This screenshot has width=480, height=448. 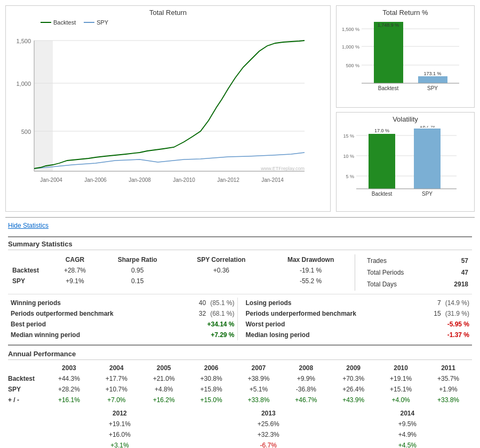 I want to click on bt-2006: +30.8%, so click(x=211, y=379).